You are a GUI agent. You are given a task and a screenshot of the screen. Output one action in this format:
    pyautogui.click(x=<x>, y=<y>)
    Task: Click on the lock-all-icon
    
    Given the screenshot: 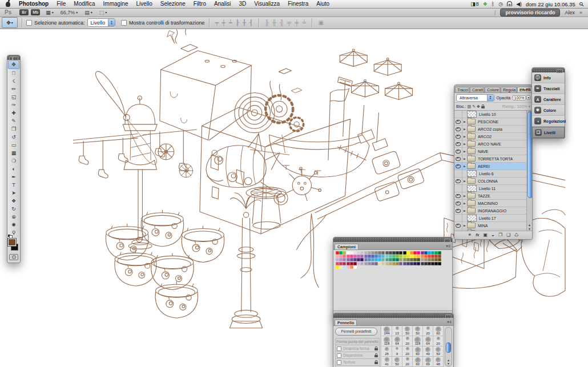 What is the action you would take?
    pyautogui.click(x=483, y=107)
    